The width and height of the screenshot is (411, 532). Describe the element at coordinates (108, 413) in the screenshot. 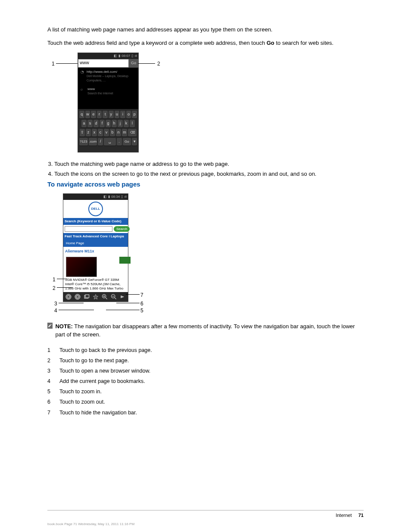

I see `legend-text: Touch to hide the navigation bar.` at that location.